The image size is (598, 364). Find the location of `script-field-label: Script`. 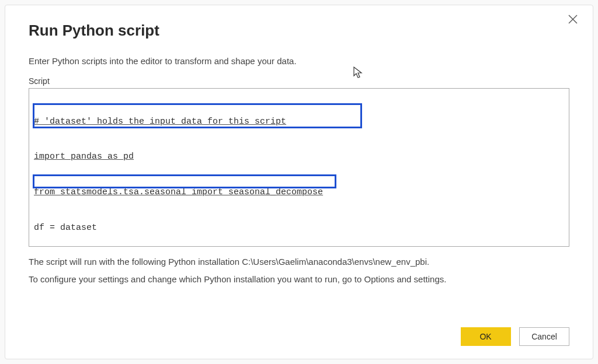

script-field-label: Script is located at coordinates (299, 81).